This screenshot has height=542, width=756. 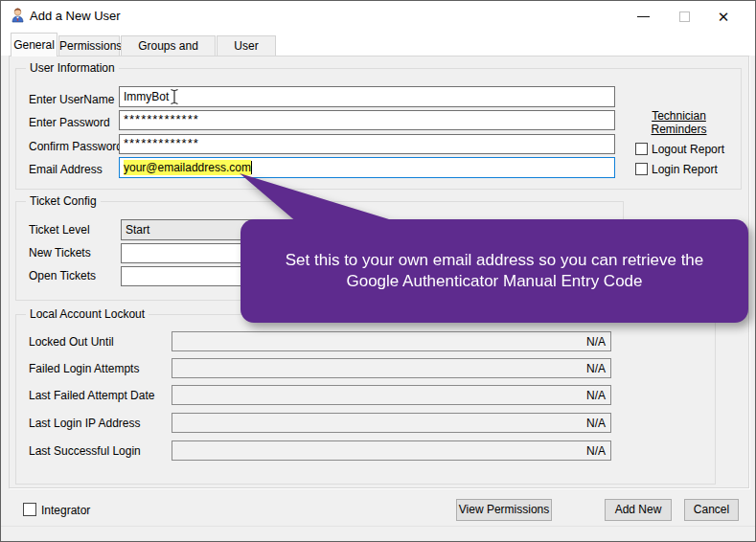 What do you see at coordinates (684, 169) in the screenshot?
I see `login-report-label: Login Report` at bounding box center [684, 169].